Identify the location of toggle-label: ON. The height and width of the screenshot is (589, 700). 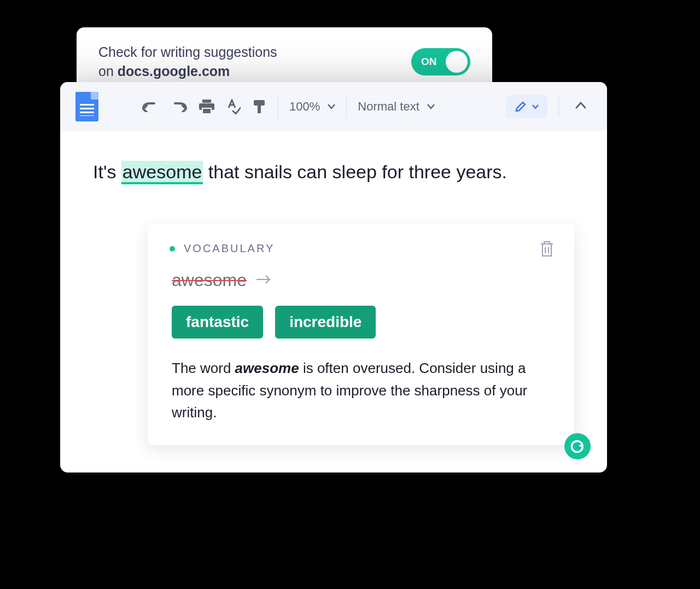
(429, 62).